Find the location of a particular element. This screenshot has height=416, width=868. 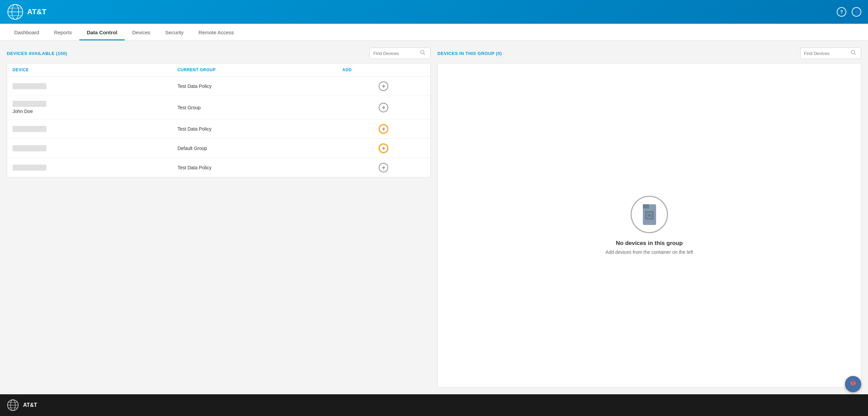

device-table: DEVICE CURRENT GROUP ADD Test Data Polic… is located at coordinates (219, 120).